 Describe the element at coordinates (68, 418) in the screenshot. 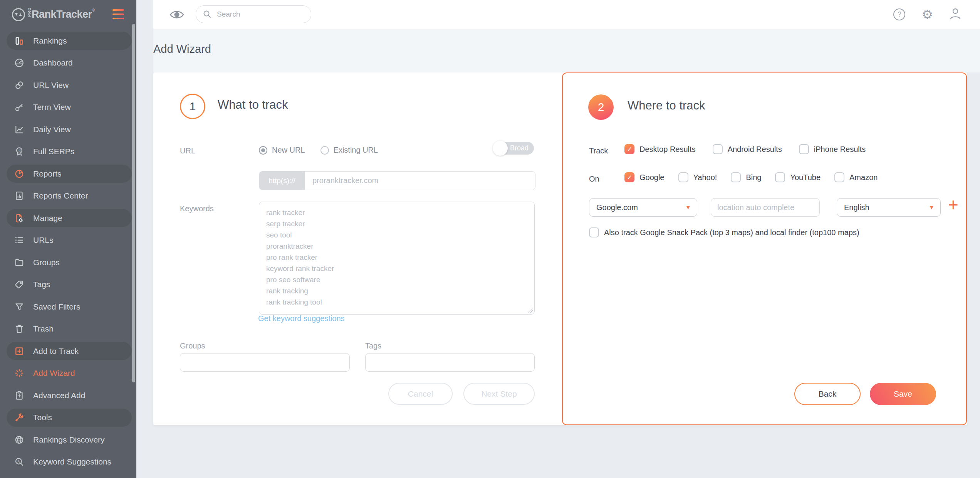

I see `sidebar-item-tools: Tools` at that location.